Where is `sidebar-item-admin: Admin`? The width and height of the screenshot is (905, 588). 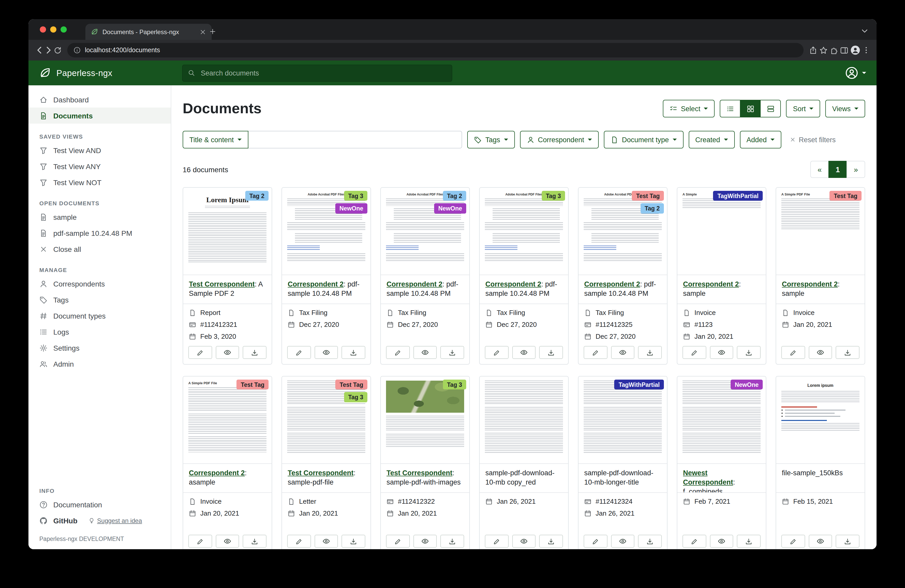 sidebar-item-admin: Admin is located at coordinates (100, 364).